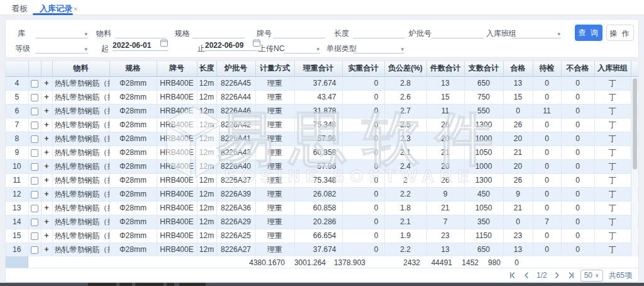 This screenshot has height=286, width=644. What do you see at coordinates (620, 33) in the screenshot?
I see `action-button: 操 作` at bounding box center [620, 33].